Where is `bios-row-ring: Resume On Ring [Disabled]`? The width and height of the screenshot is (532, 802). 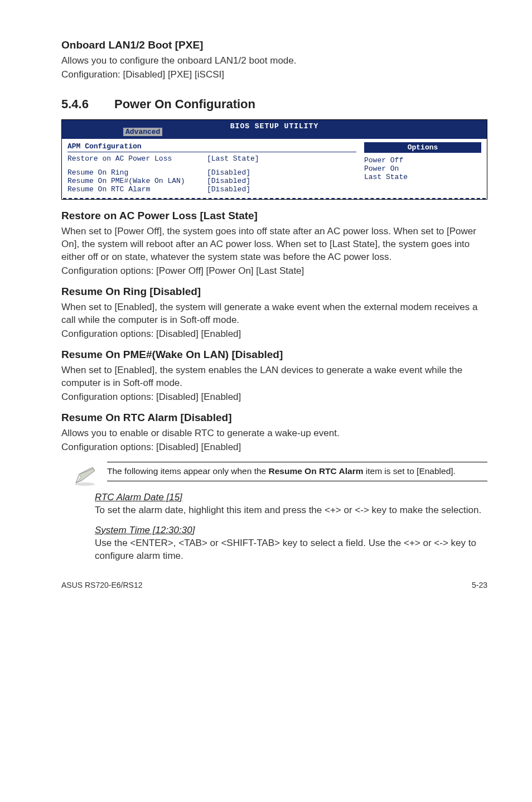
bios-row-ring: Resume On Ring [Disabled] is located at coordinates (212, 173).